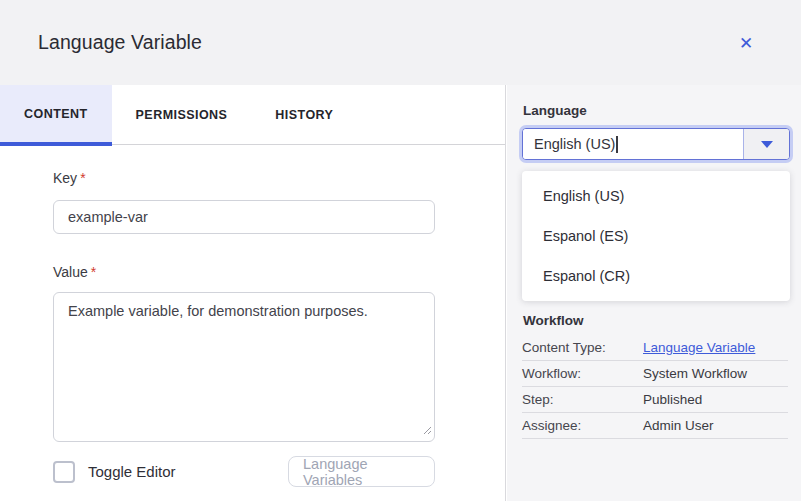  What do you see at coordinates (70, 178) in the screenshot?
I see `key-label: Key*` at bounding box center [70, 178].